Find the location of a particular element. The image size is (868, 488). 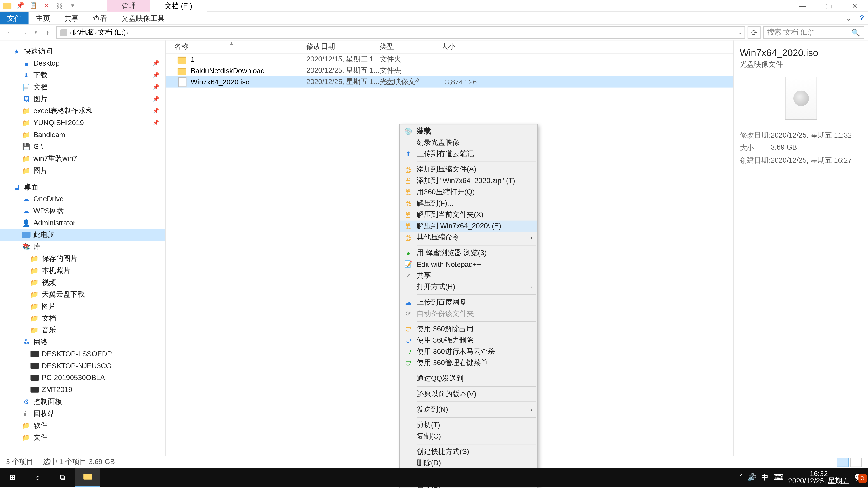

ribbon-tab-share: 共享 is located at coordinates (71, 18).